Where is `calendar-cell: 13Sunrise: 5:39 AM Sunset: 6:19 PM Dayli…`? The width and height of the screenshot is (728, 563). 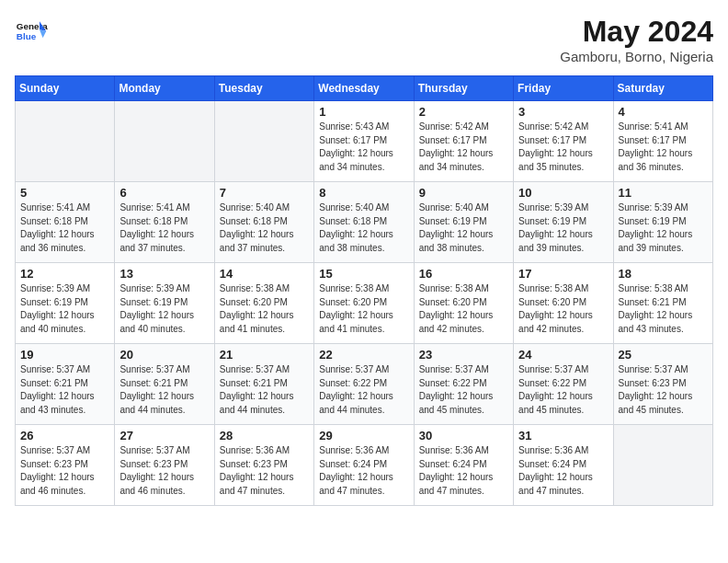 calendar-cell: 13Sunrise: 5:39 AM Sunset: 6:19 PM Dayli… is located at coordinates (165, 304).